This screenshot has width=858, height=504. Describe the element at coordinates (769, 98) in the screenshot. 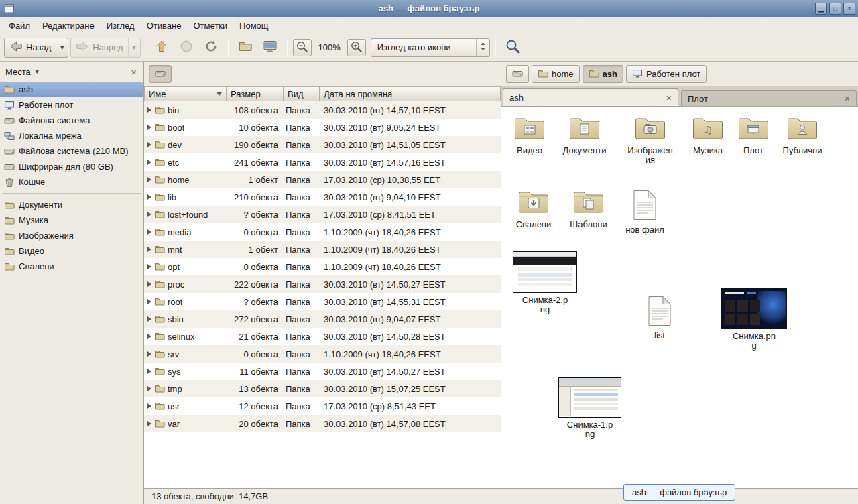

I see `tab-plot: Плот×` at that location.